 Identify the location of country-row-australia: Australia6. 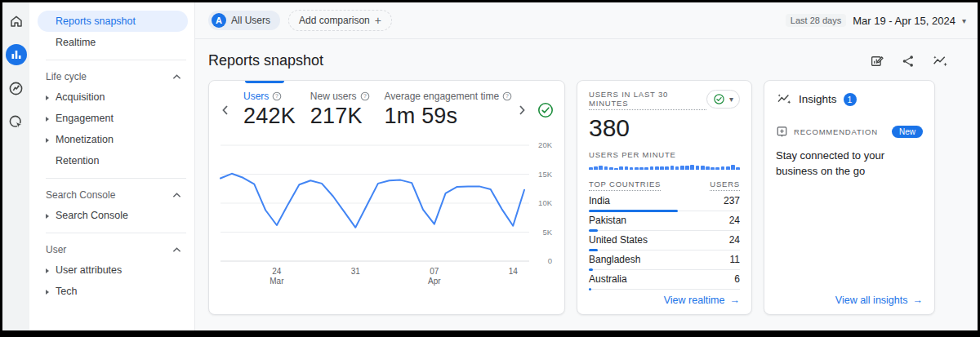
(665, 280).